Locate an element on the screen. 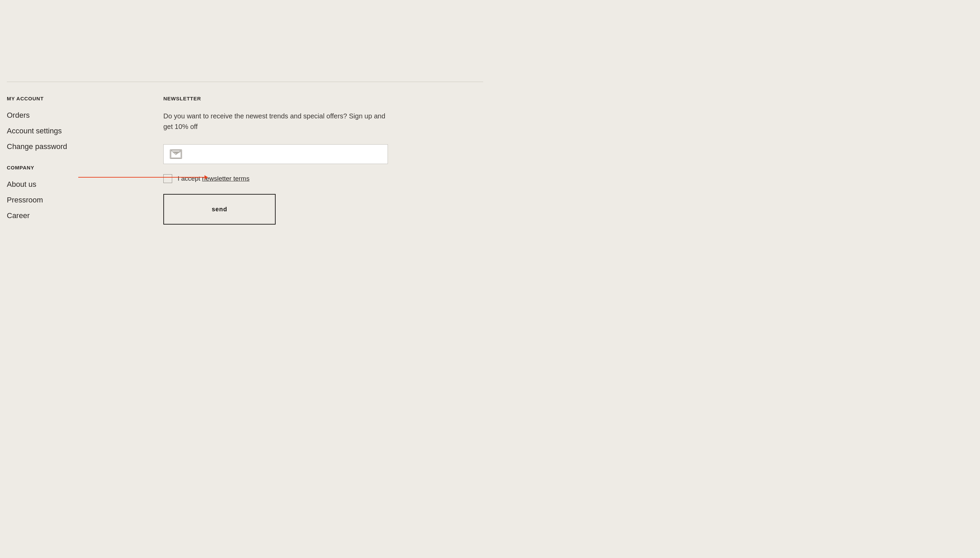 The width and height of the screenshot is (980, 558). company-title: COMPANY is located at coordinates (82, 168).